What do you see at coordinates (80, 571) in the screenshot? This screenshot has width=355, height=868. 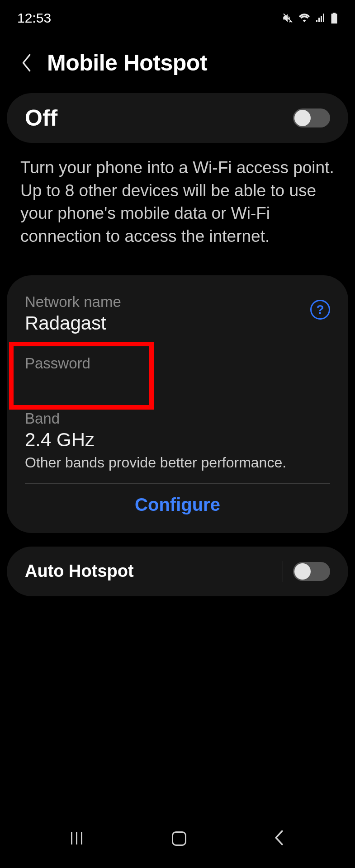 I see `auto-hotspot-label: Auto Hotspot` at bounding box center [80, 571].